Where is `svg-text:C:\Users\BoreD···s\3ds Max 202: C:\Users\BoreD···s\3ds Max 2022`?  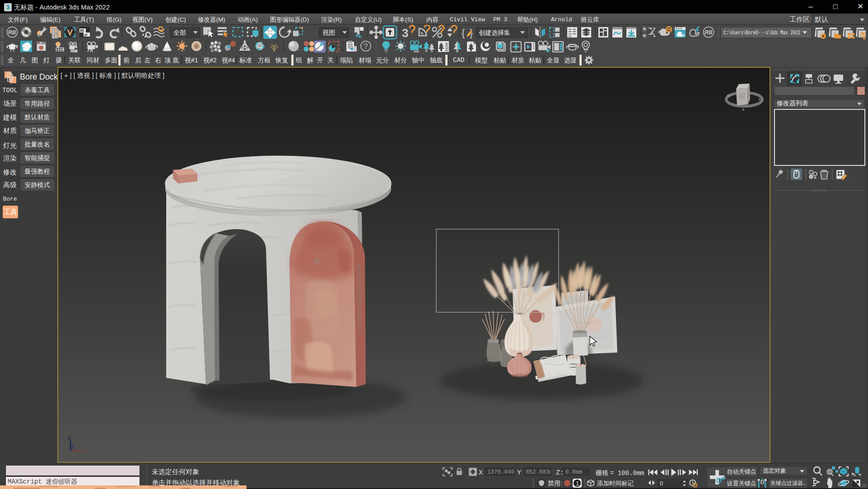 svg-text:C:\Users\BoreD···s\3ds Max 202: C:\Users\BoreD···s\3ds Max 2022 is located at coordinates (762, 33).